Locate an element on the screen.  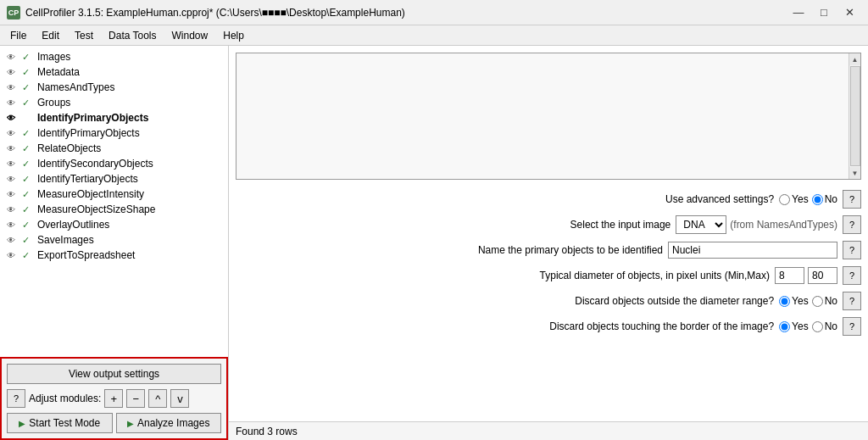
pipeline-item-overlayoutlines: 👁 ✓ OverlayOutlines is located at coordinates (114, 225).